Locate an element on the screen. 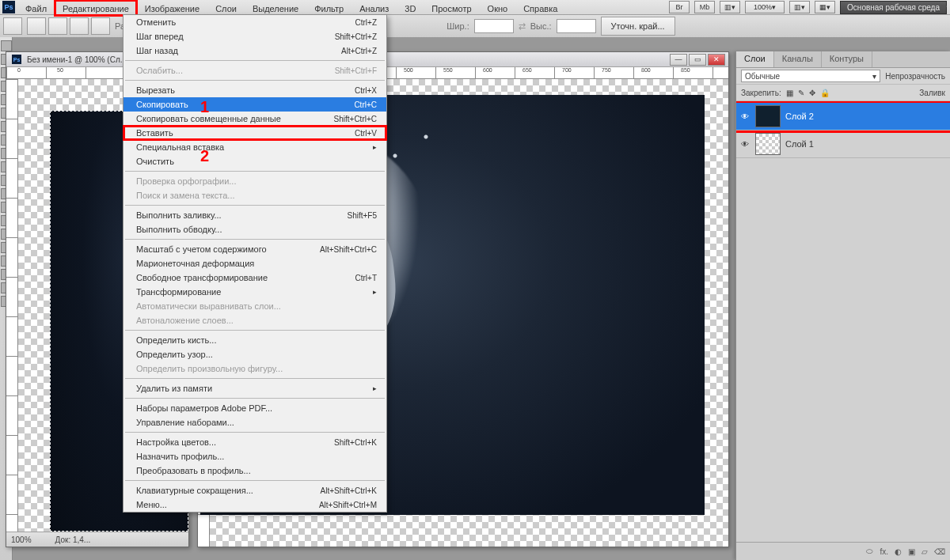  sel-sub-button is located at coordinates (79, 26).